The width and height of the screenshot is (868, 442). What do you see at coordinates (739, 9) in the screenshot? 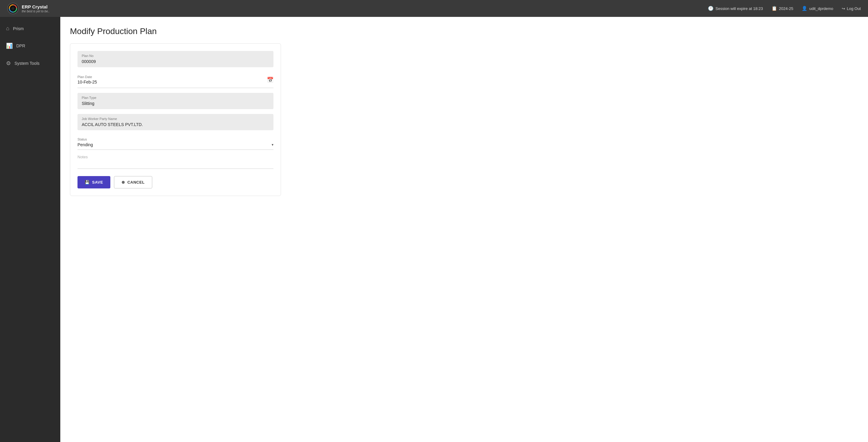
I see `session-label: Session will expire at 18:23` at bounding box center [739, 9].